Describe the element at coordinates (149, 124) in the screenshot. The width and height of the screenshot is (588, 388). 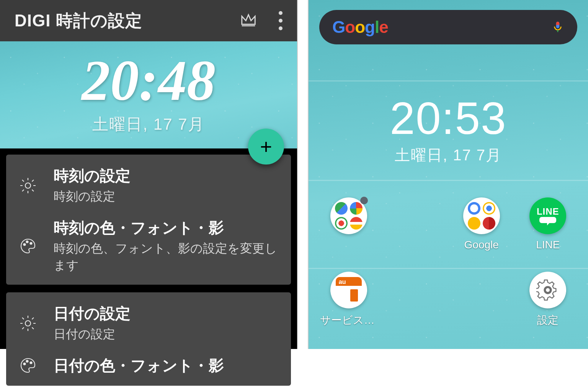
I see `preview-date: 土曜日, 17 7月` at that location.